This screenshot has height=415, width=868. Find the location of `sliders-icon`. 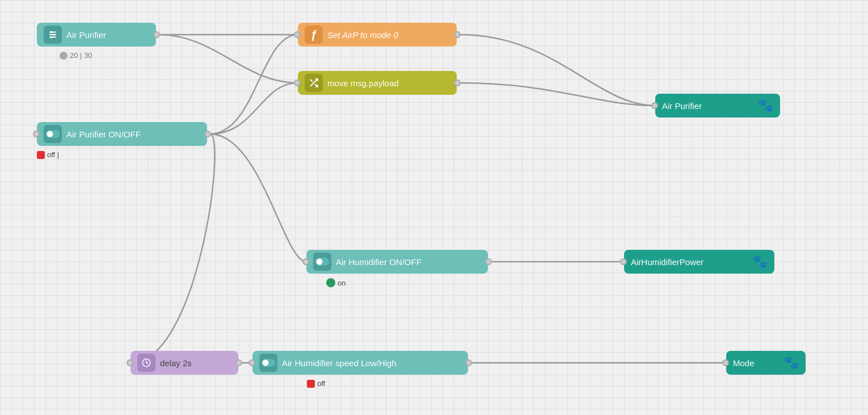

sliders-icon is located at coordinates (53, 35).